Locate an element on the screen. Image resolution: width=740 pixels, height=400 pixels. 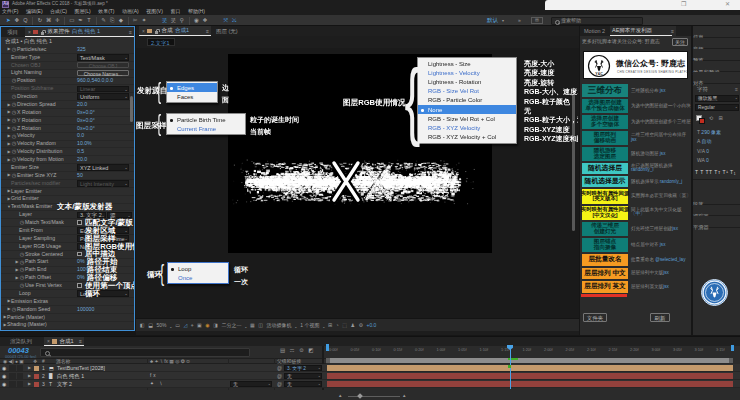
script-button: 层批量改名 is located at coordinates (605, 260).